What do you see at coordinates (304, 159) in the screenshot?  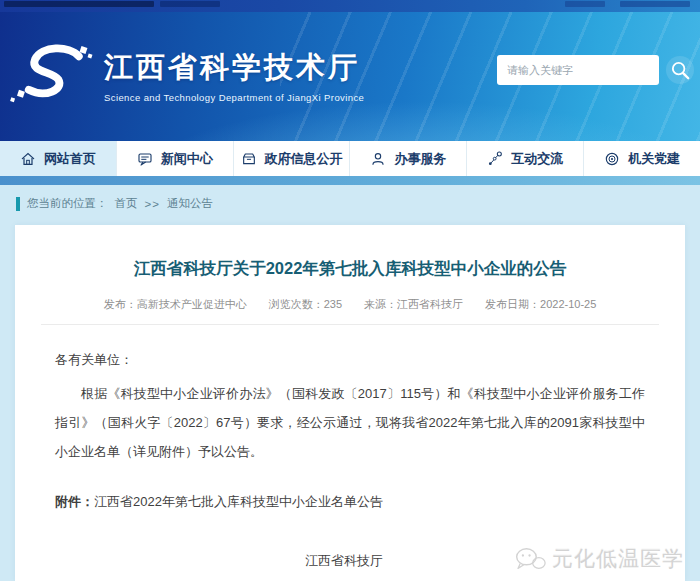 I see `nav-item-label: 政府信息公开` at bounding box center [304, 159].